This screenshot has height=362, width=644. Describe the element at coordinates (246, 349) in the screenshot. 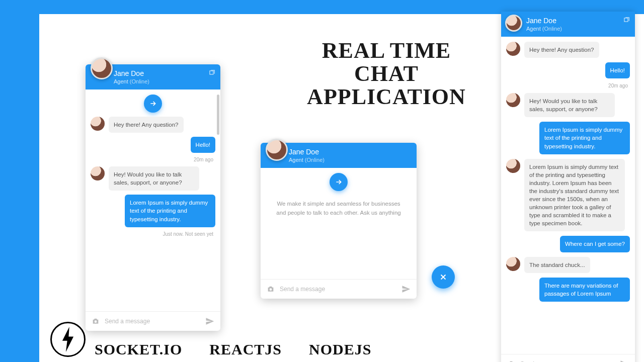

I see `tech-reactjs: REACTJS` at that location.